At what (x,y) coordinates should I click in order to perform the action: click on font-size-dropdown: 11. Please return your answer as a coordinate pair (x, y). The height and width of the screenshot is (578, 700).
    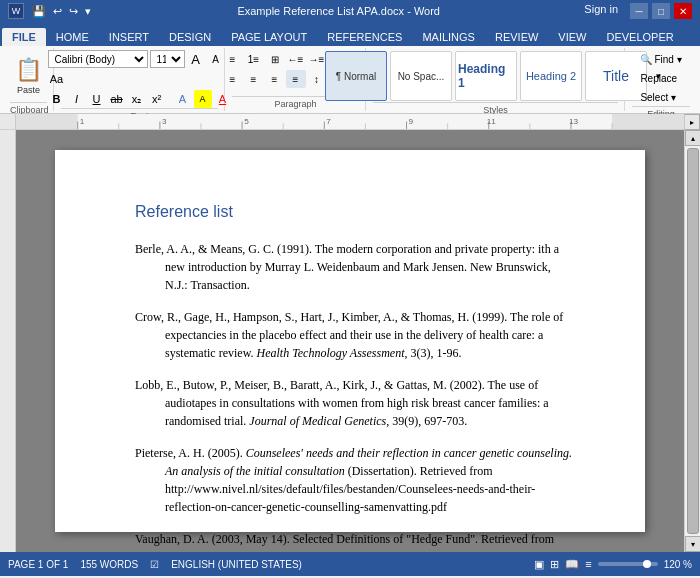
    Looking at the image, I should click on (168, 59).